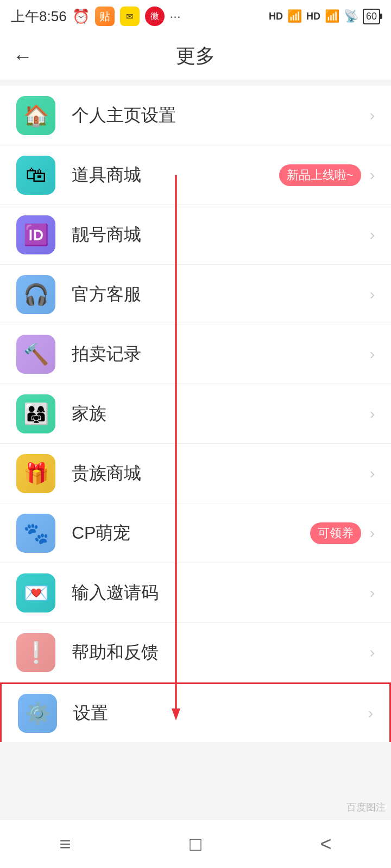 The height and width of the screenshot is (868, 391). I want to click on menu-item-customer-service: 🎧官方客服›, so click(195, 295).